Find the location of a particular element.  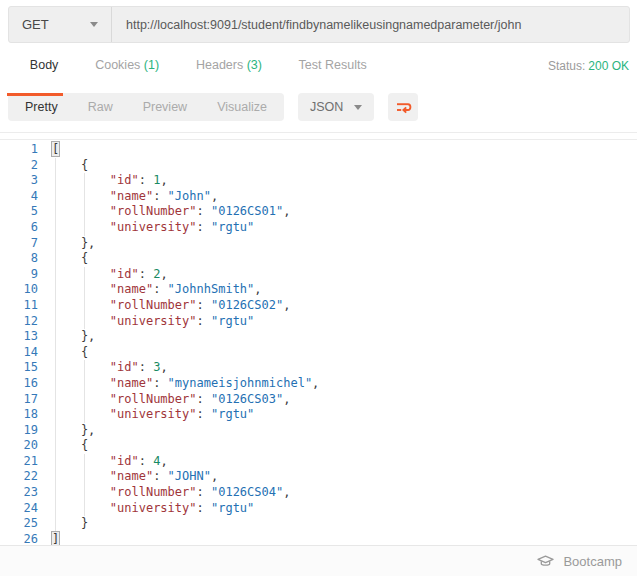

line-number: 25 is located at coordinates (19, 524).